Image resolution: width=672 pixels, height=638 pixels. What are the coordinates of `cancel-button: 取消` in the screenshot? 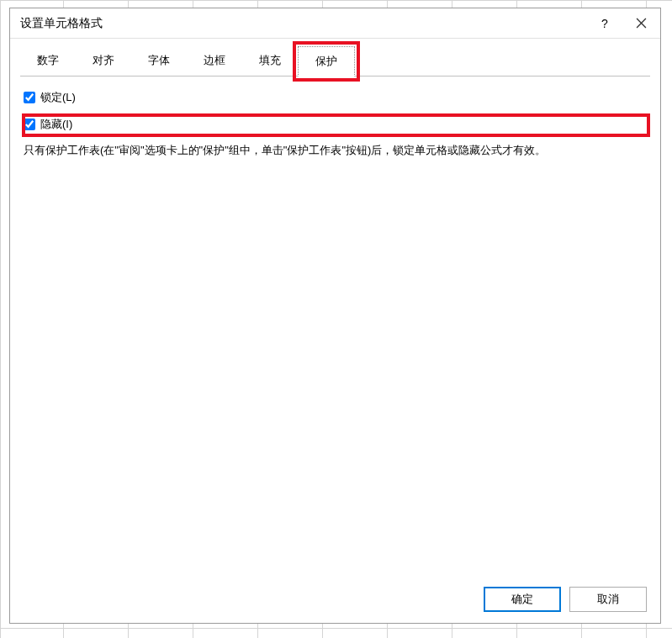 It's located at (608, 599).